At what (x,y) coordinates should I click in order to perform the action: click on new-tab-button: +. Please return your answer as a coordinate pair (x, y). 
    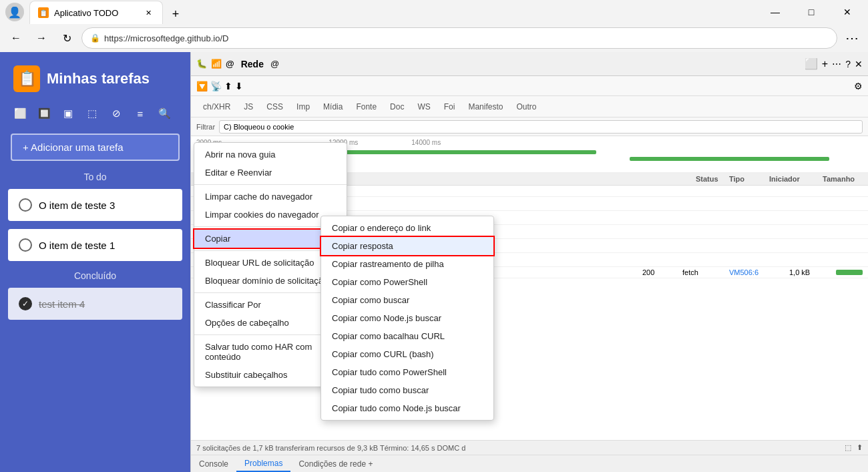
    Looking at the image, I should click on (176, 14).